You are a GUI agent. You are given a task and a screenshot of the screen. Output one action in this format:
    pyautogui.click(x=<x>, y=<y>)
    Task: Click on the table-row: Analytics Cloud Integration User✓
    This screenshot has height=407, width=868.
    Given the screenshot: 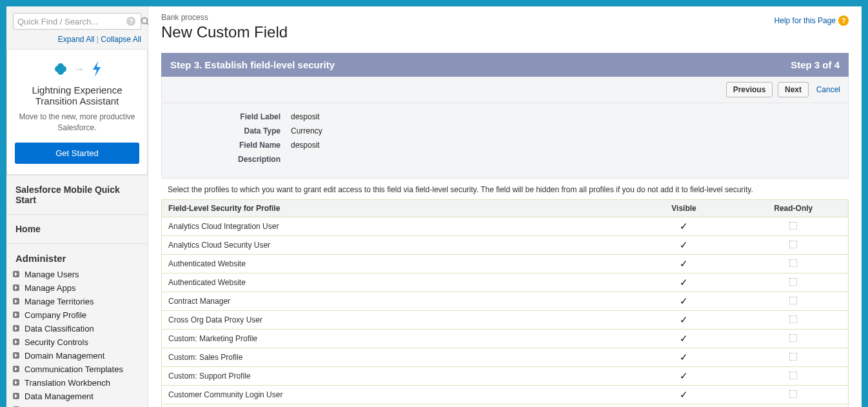 What is the action you would take?
    pyautogui.click(x=506, y=227)
    